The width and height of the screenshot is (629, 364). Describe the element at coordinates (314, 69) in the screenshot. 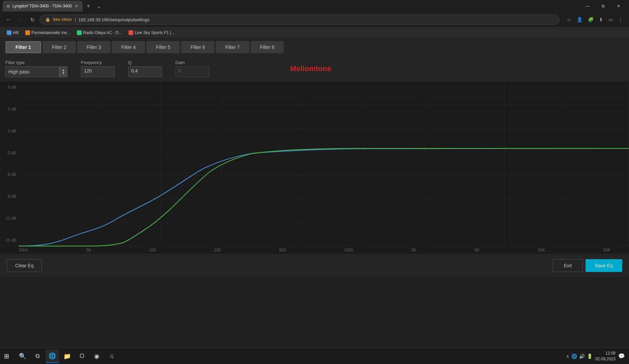

I see `filter-controls: Filter type High pass ▲ ▼ Frequency 120 …` at that location.